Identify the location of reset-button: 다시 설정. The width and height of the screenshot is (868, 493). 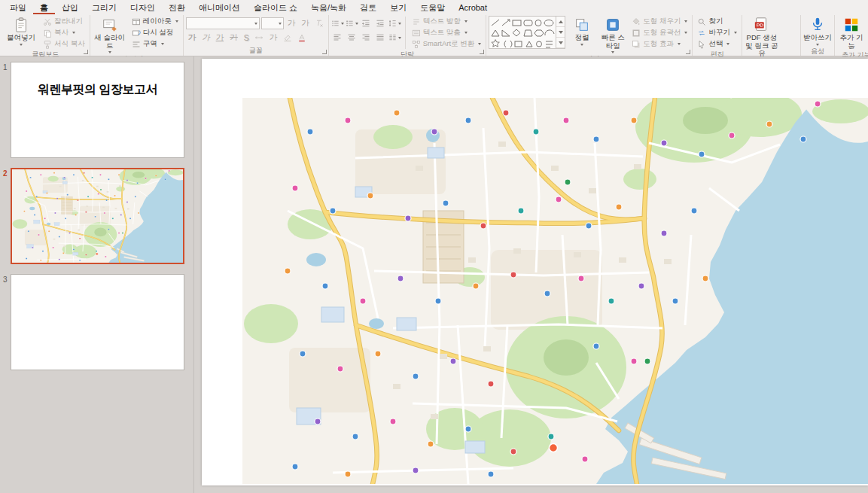
(155, 33).